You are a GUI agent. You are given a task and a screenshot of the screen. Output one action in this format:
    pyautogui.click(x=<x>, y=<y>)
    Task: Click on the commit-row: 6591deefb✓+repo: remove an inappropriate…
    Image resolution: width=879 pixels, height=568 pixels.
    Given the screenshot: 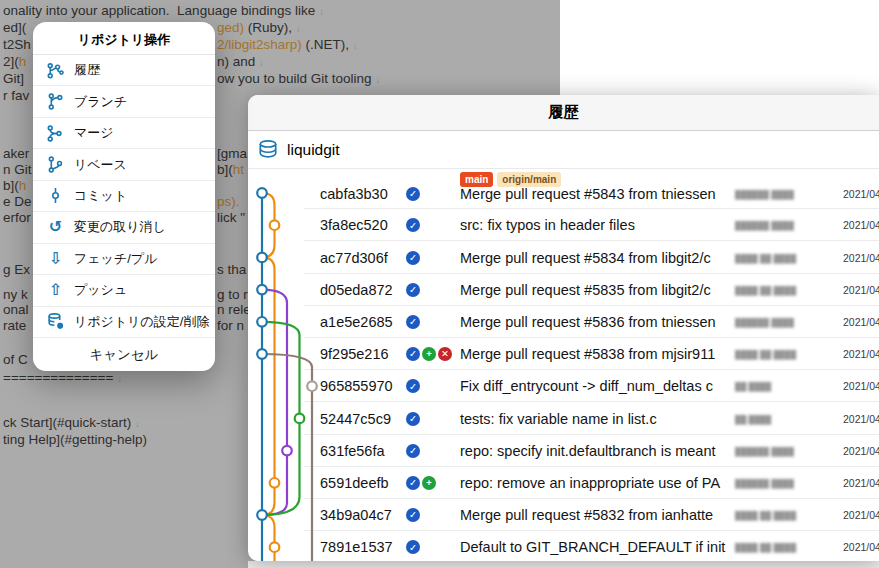 What is the action you would take?
    pyautogui.click(x=564, y=483)
    